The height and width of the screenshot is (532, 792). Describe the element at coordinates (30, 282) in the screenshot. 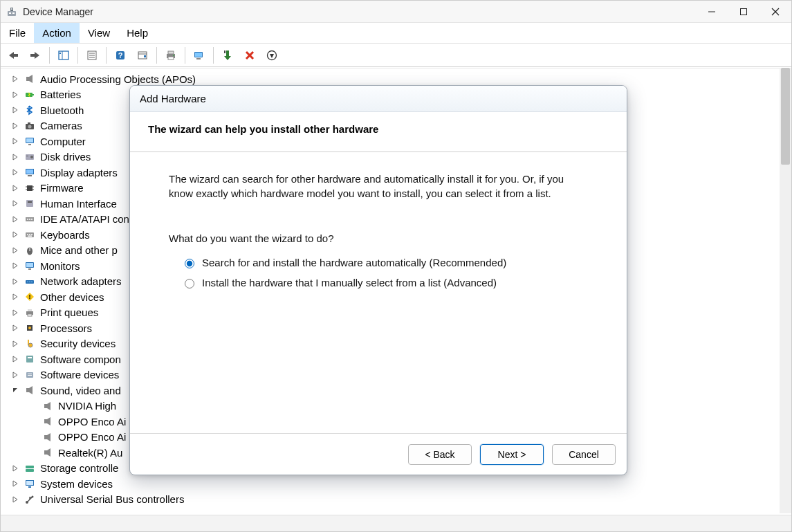

I see `network-icon` at that location.